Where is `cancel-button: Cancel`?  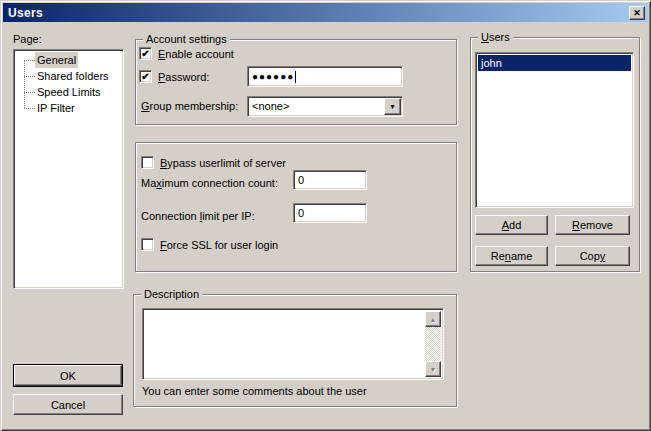 cancel-button: Cancel is located at coordinates (68, 404).